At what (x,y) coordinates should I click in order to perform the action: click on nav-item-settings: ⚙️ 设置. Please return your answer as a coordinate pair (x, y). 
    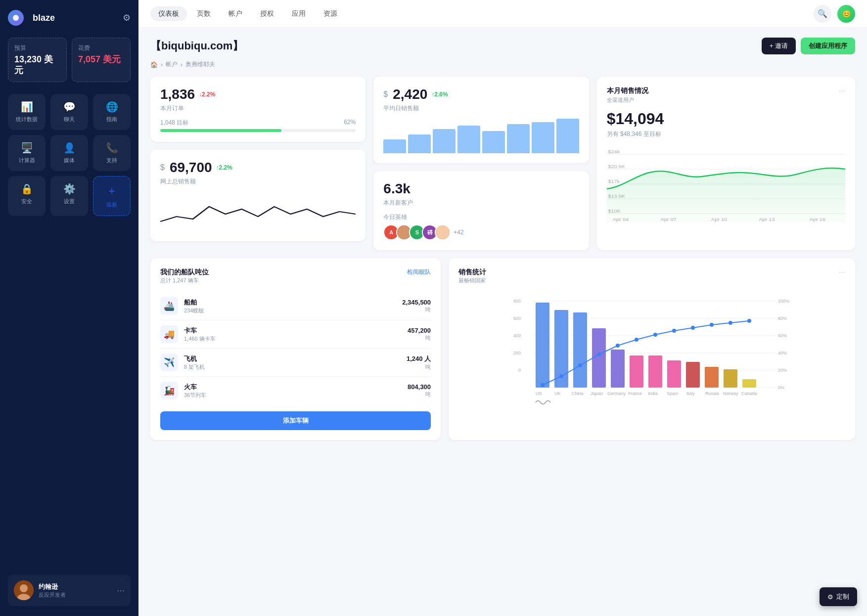
    Looking at the image, I should click on (69, 196).